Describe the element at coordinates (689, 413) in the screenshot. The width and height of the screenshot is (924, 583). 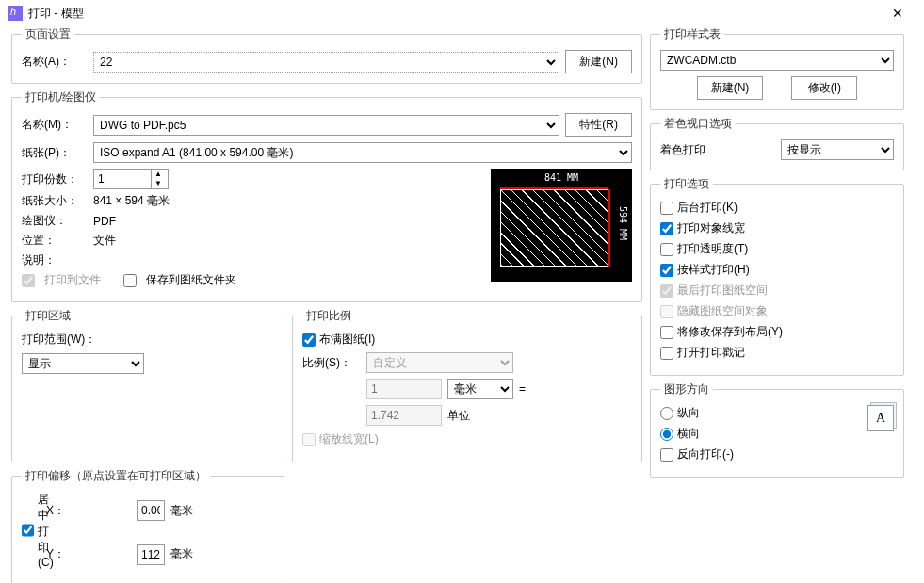
I see `portrait-label: 纵向` at that location.